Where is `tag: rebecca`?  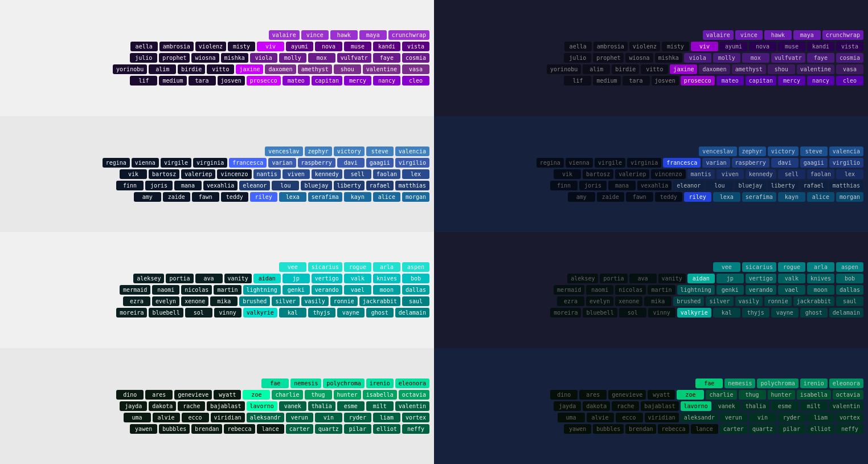
tag: rebecca is located at coordinates (239, 429).